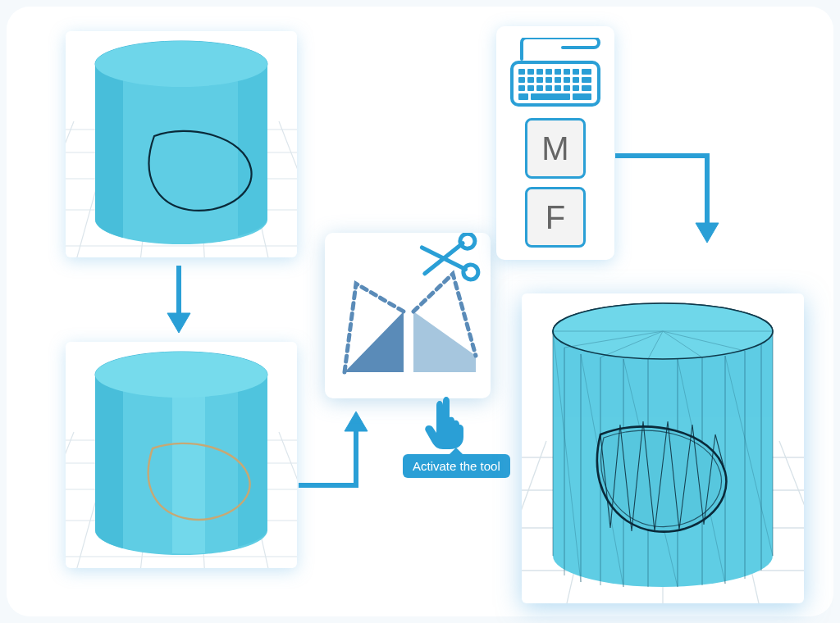 The image size is (840, 623). Describe the element at coordinates (555, 217) in the screenshot. I see `key-f: F` at that location.